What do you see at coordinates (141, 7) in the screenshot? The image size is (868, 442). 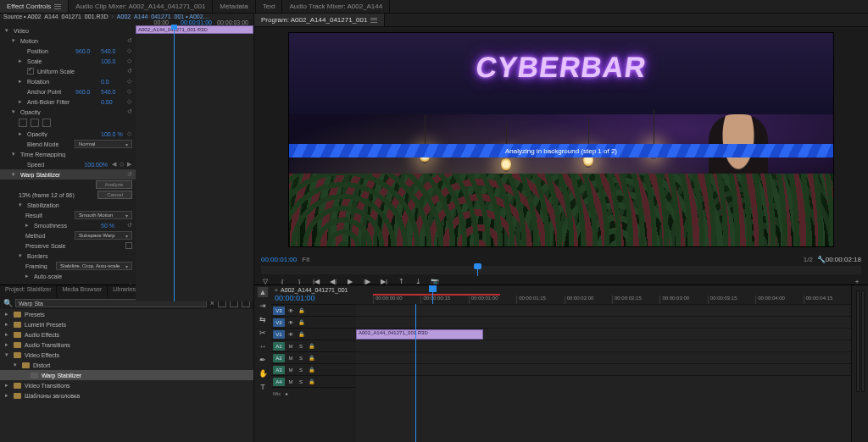 I see `tab-audio-clip-mixer: Audio Clip Mixer: A002_A144_041271_001` at bounding box center [141, 7].